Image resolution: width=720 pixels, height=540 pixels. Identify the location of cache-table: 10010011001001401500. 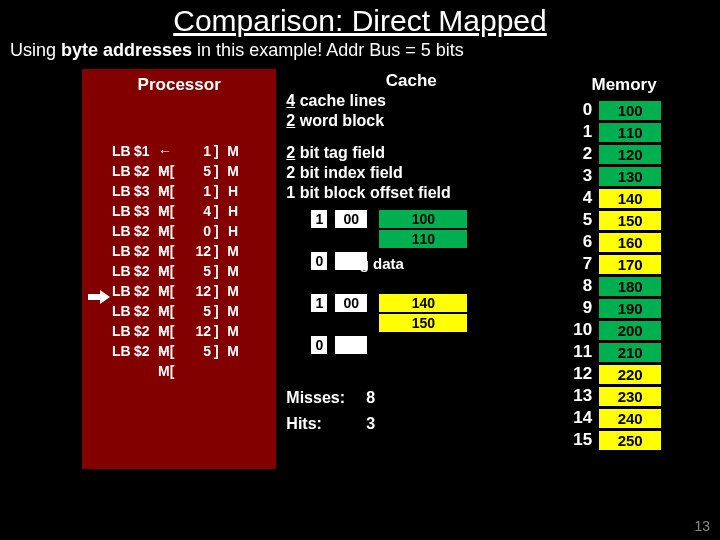
(423, 292).